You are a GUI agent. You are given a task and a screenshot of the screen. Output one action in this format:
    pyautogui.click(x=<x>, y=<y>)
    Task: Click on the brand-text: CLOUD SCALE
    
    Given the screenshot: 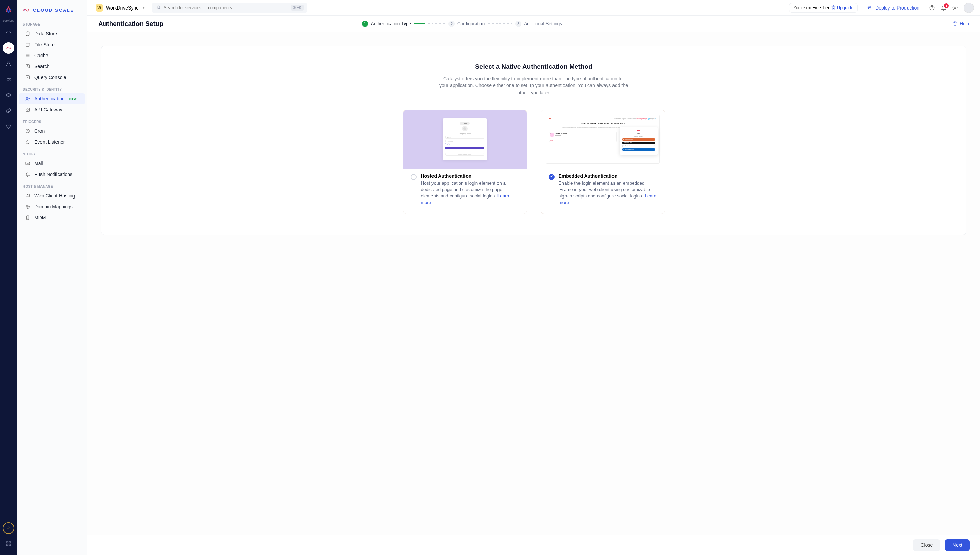 What is the action you would take?
    pyautogui.click(x=54, y=10)
    